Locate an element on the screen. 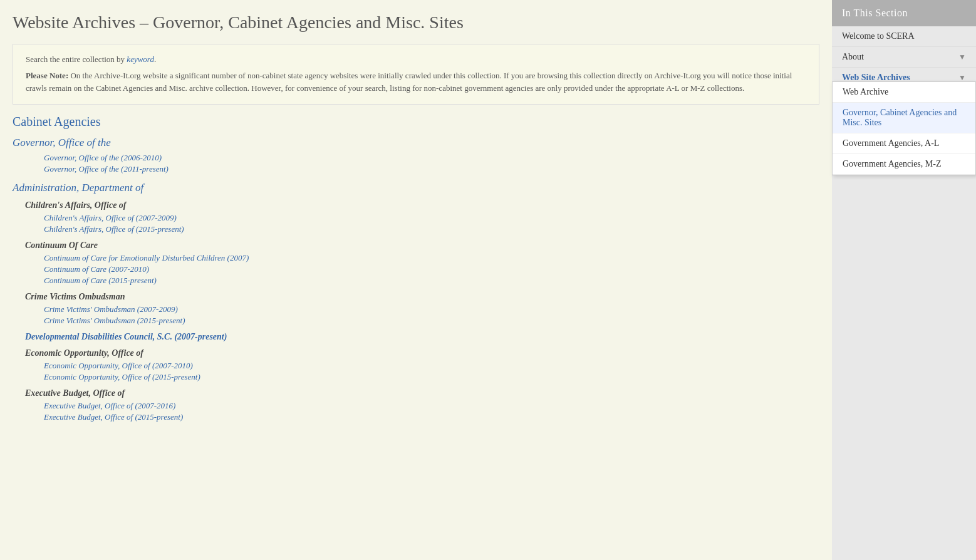  admin-link: Administration, Department of is located at coordinates (78, 188).